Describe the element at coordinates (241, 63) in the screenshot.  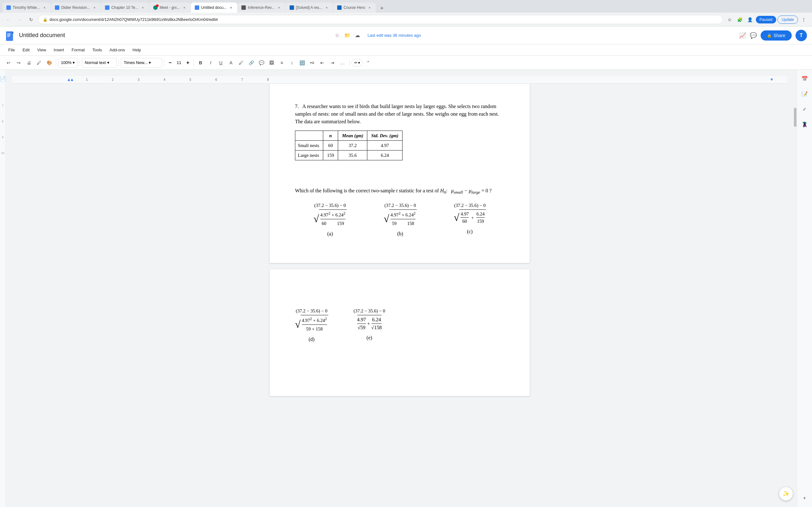
I see `highlight-button: 🖊` at that location.